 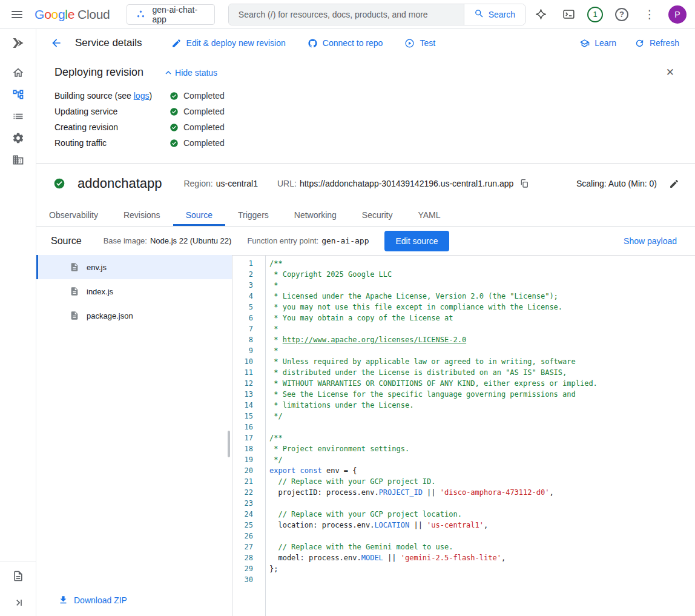 What do you see at coordinates (420, 44) in the screenshot?
I see `test-button: Test` at bounding box center [420, 44].